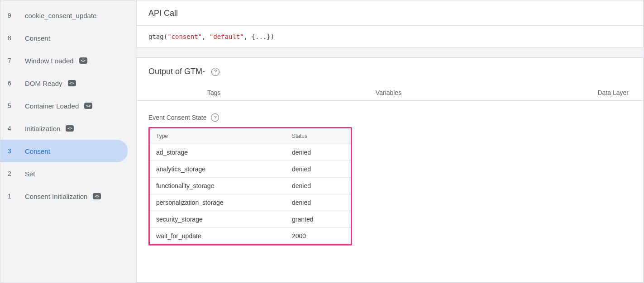 This screenshot has height=283, width=644. What do you see at coordinates (218, 169) in the screenshot?
I see `cell-type: analytics_storage` at bounding box center [218, 169].